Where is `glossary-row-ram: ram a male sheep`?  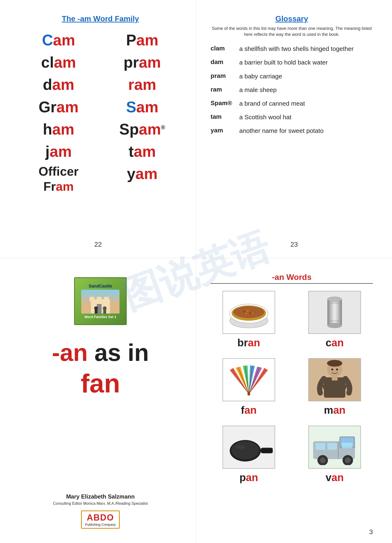
glossary-row-ram: ram a male sheep is located at coordinates (292, 90).